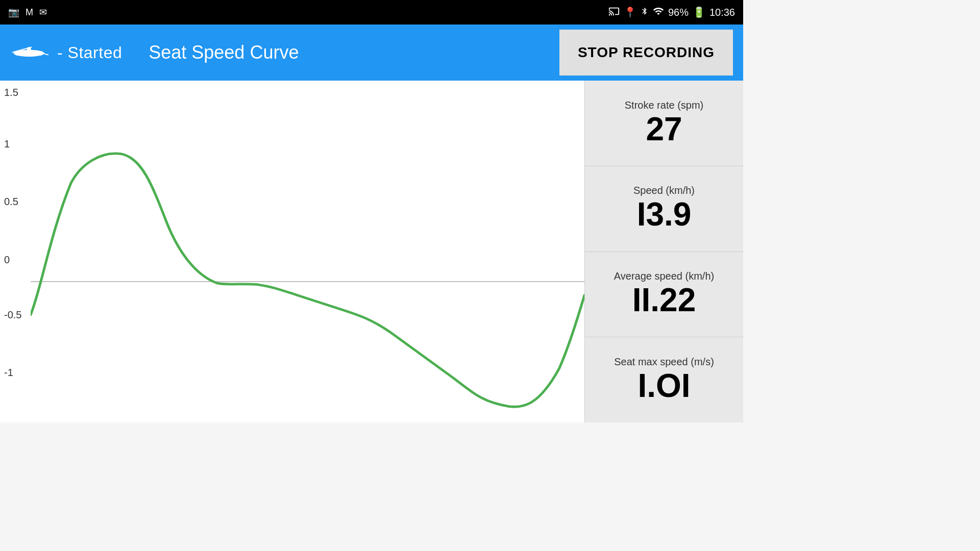 This screenshot has width=980, height=551. Describe the element at coordinates (664, 295) in the screenshot. I see `stat-avg-speed: Average speed (km/h) II.22` at that location.